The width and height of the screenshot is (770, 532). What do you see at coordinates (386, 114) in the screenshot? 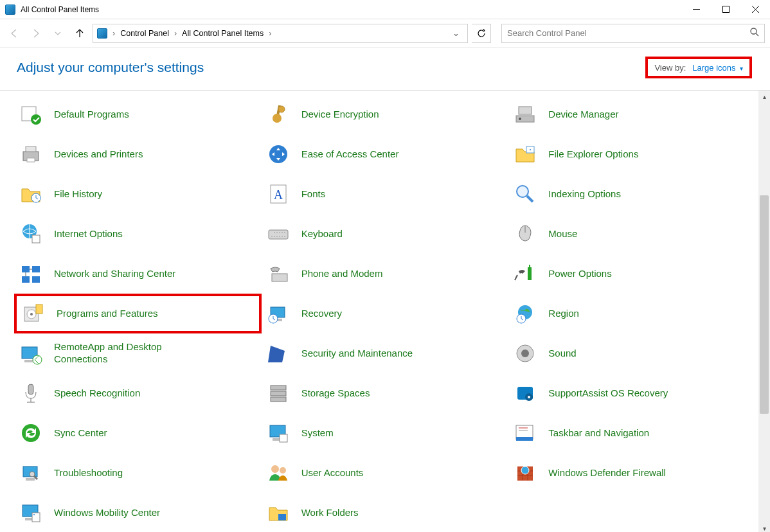
I see `cp-item-device-encryption: Device Encryption` at bounding box center [386, 114].